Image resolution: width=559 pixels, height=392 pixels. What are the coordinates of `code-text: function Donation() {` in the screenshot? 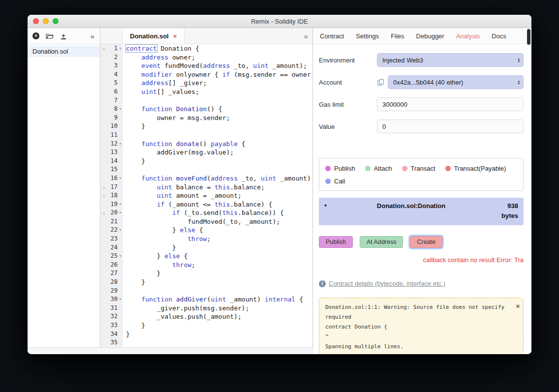 It's located at (173, 109).